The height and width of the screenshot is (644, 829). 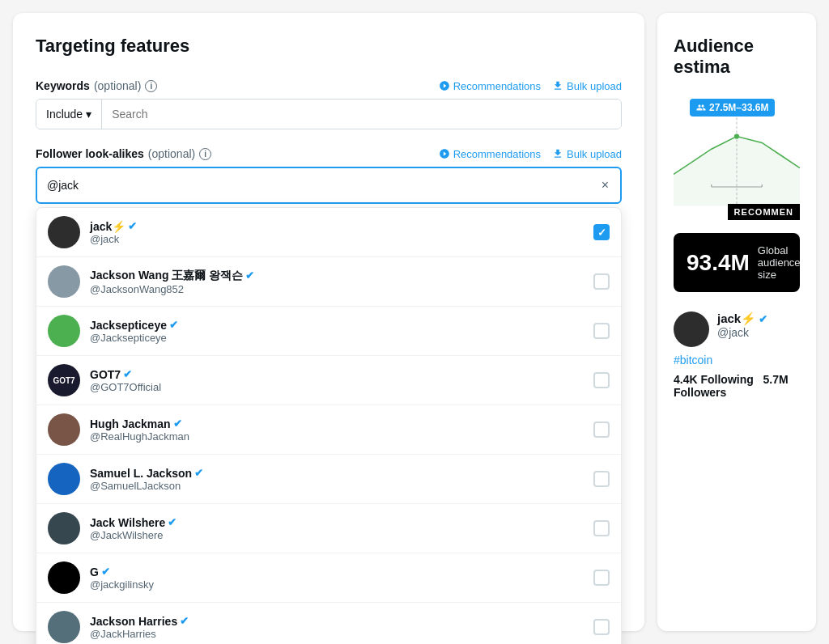 What do you see at coordinates (337, 479) in the screenshot?
I see `user-info: Samuel L. Jackson✔@SamuelLJackson` at bounding box center [337, 479].